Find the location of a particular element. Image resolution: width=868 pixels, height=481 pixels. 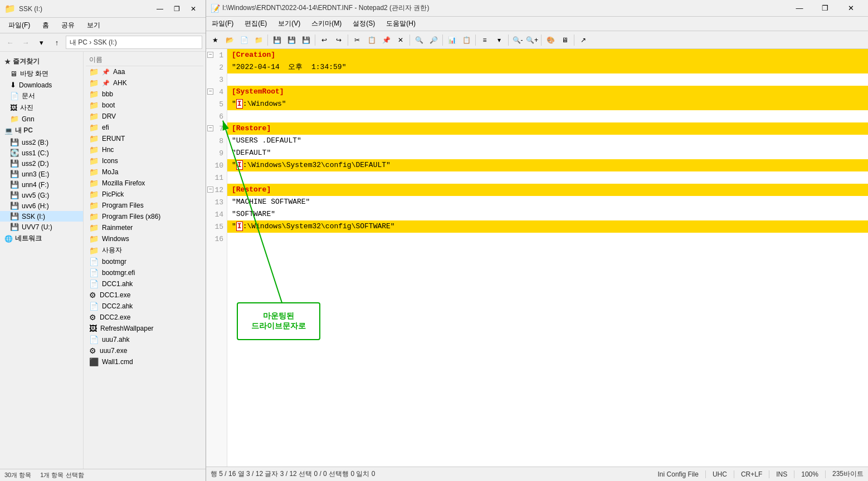

toolbar-cut: ✂ is located at coordinates (357, 40).